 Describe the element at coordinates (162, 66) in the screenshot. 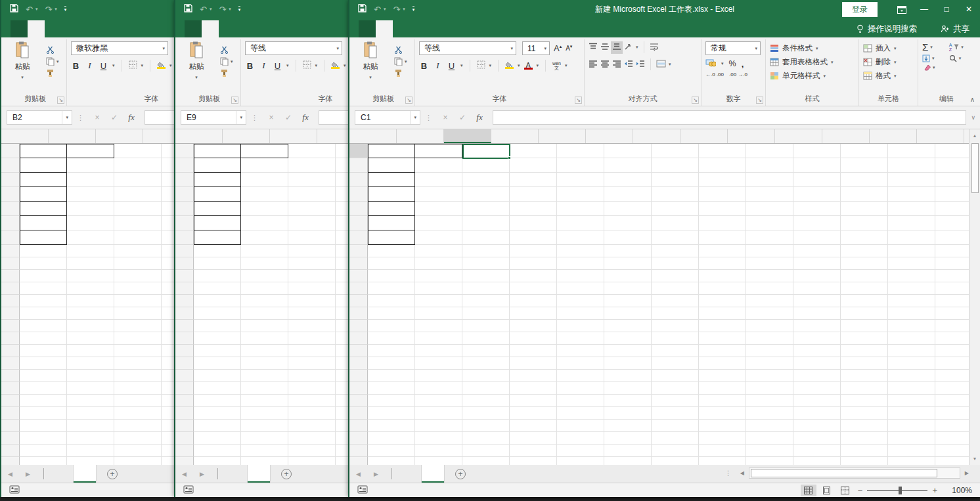

I see `fill-color-button` at that location.